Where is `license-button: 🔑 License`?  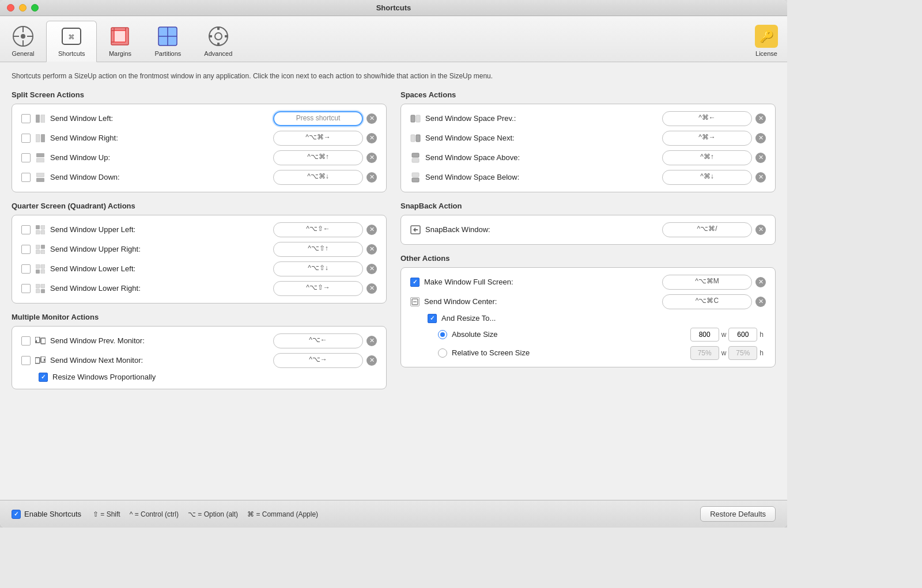 license-button: 🔑 License is located at coordinates (766, 41).